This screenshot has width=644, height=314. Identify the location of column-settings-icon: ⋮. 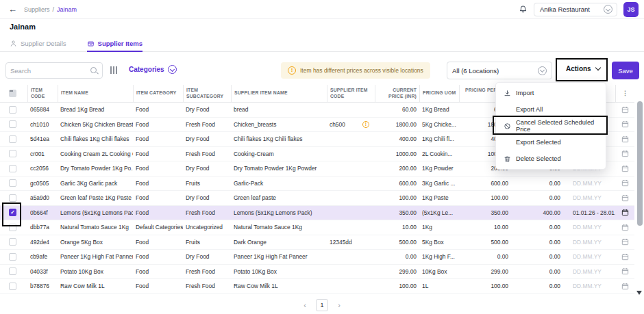
(625, 94).